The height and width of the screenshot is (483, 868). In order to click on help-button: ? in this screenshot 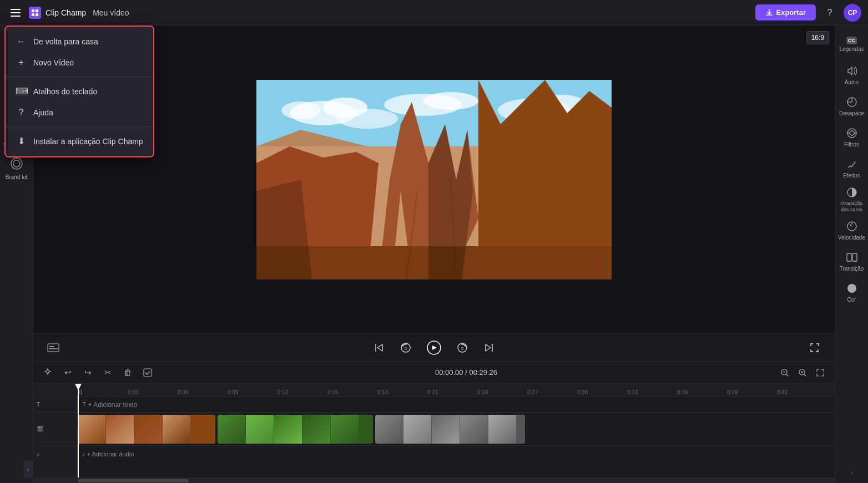, I will do `click(830, 13)`.